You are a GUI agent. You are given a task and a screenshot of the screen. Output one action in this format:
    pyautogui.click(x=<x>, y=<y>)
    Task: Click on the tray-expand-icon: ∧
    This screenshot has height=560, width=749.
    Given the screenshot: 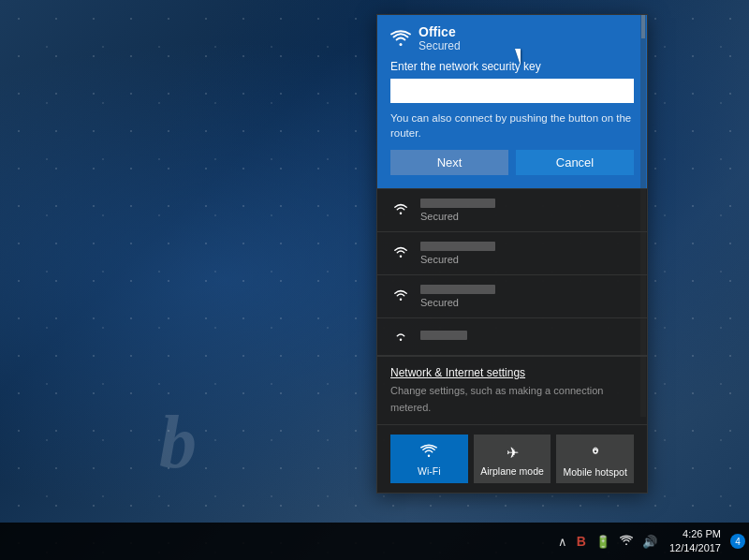 What is the action you would take?
    pyautogui.click(x=563, y=541)
    